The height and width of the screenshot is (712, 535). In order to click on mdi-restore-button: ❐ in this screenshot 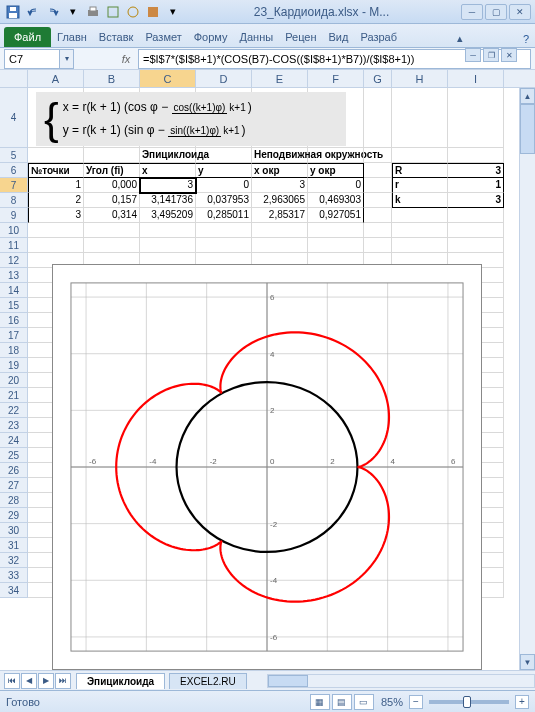, I will do `click(491, 55)`.